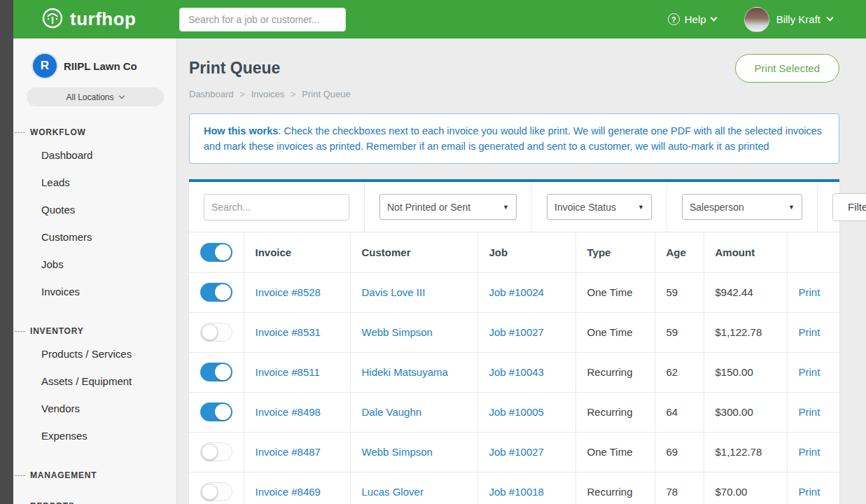  Describe the element at coordinates (745, 412) in the screenshot. I see `invoice-amount: $300.00` at that location.